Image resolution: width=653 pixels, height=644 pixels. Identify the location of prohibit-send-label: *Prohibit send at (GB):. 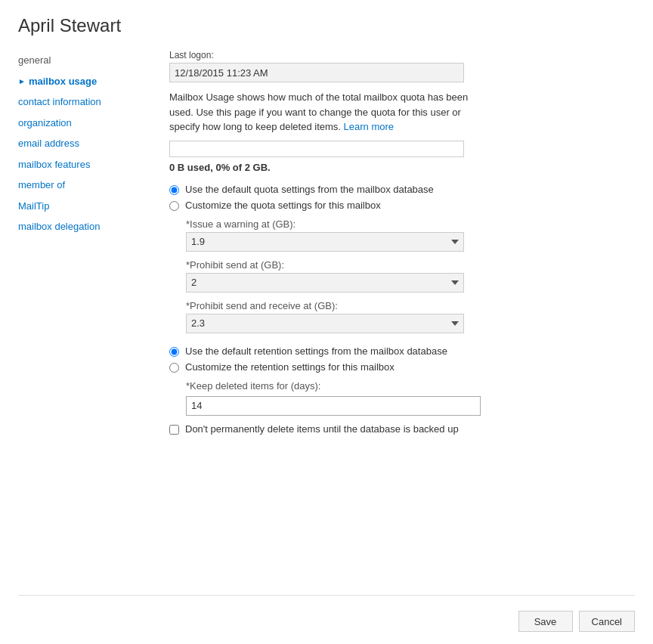
(410, 265).